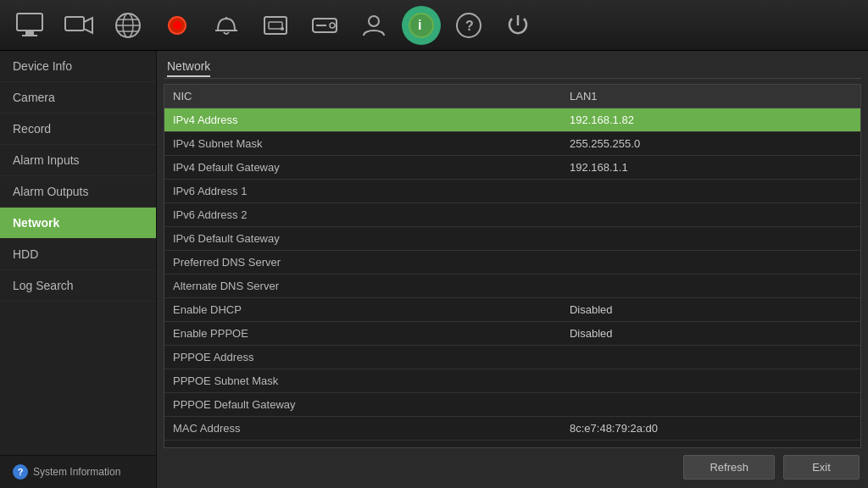 The width and height of the screenshot is (868, 488). What do you see at coordinates (710, 144) in the screenshot?
I see `table-cell-value: 255.255.255.0` at bounding box center [710, 144].